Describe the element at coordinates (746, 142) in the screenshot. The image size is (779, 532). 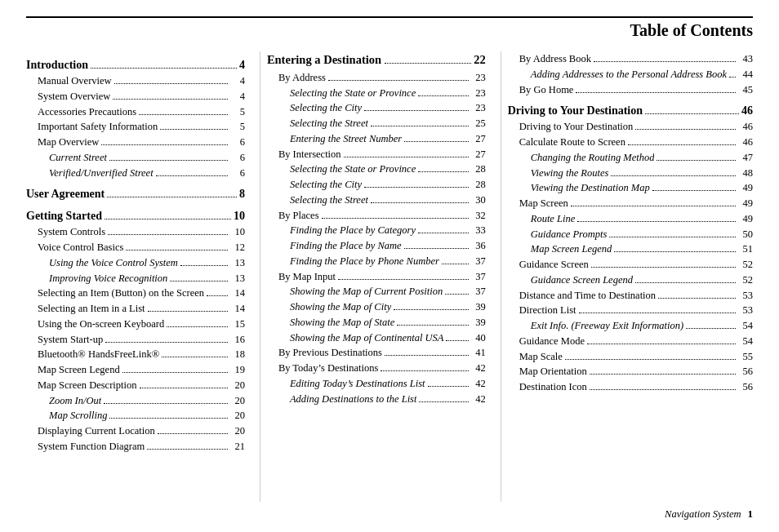
I see `toc-page: 46` at that location.